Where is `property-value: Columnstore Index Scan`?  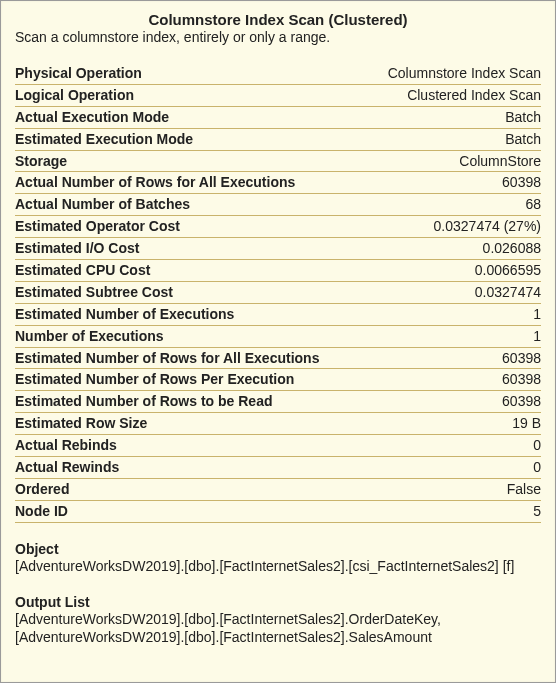 property-value: Columnstore Index Scan is located at coordinates (453, 74).